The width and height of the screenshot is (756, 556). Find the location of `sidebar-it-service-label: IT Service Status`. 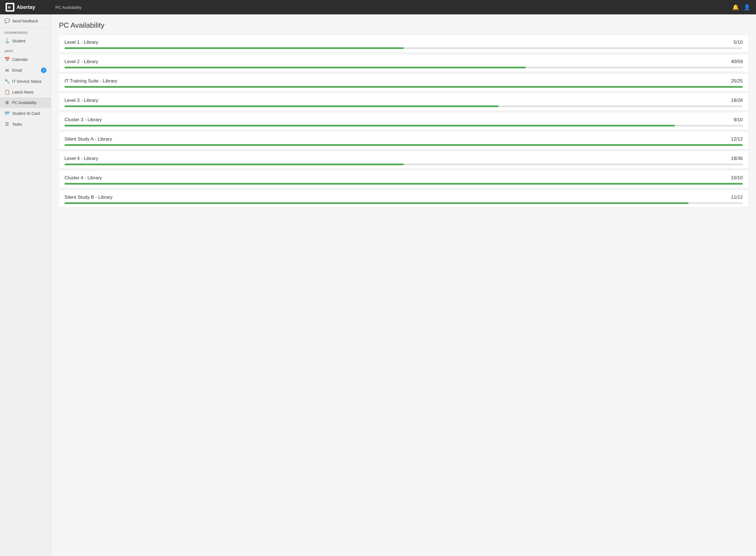

sidebar-it-service-label: IT Service Status is located at coordinates (27, 81).